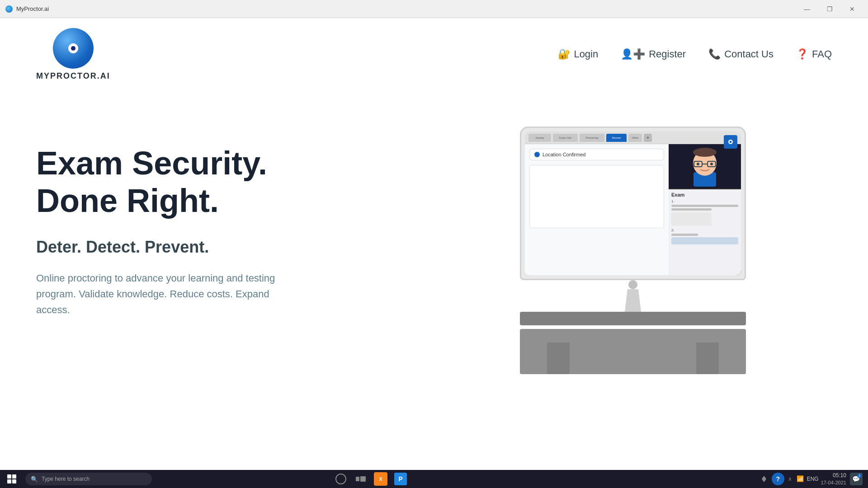  What do you see at coordinates (127, 201) in the screenshot?
I see `hero-headline-line2: Done Right.` at bounding box center [127, 201].